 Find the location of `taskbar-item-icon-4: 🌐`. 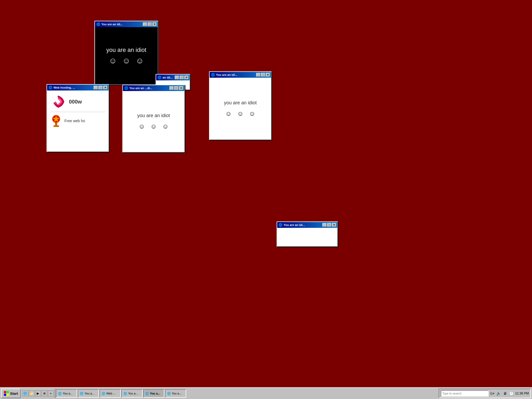

taskbar-item-icon-4: 🌐 is located at coordinates (147, 393).